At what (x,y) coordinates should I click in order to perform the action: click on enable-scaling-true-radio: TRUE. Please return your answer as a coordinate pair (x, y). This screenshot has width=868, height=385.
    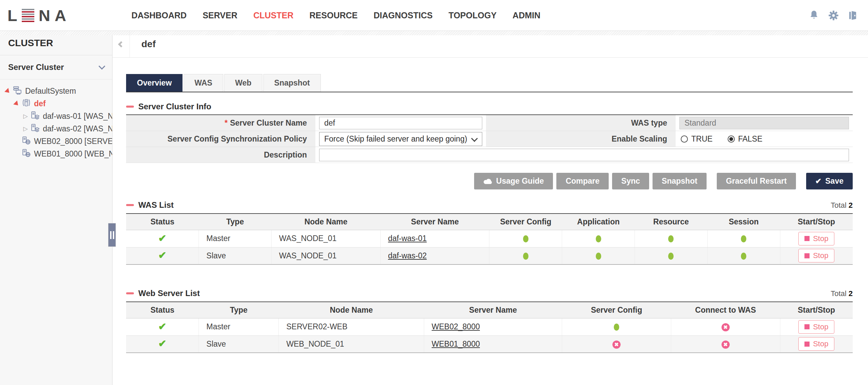
    Looking at the image, I should click on (697, 139).